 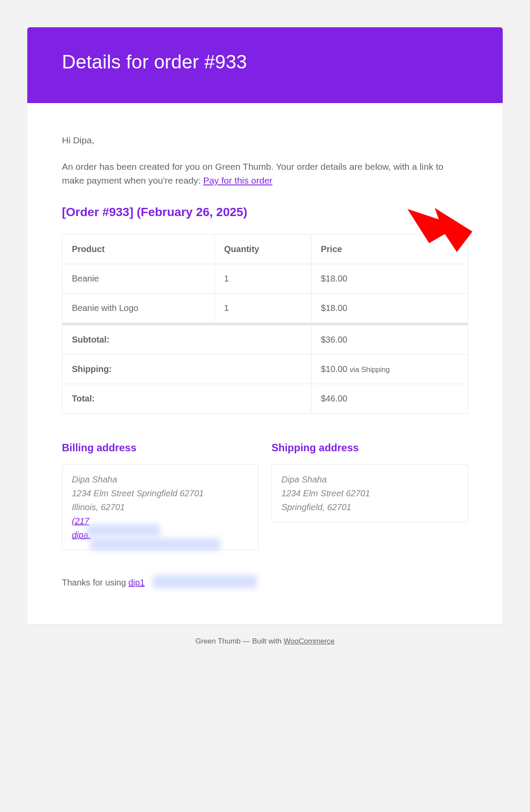 I want to click on addresses-section: Billing address Dipa Shaha 1234 Elm Stre…, so click(x=265, y=495).